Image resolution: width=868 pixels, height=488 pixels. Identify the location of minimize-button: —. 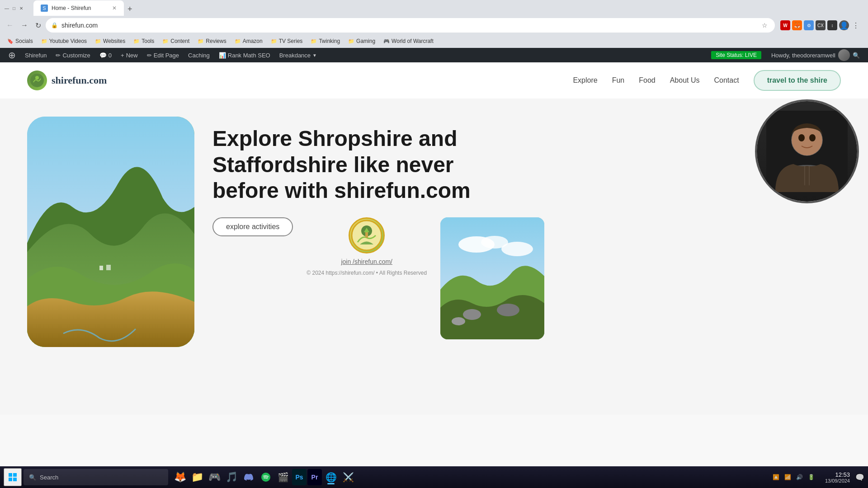
(7, 8).